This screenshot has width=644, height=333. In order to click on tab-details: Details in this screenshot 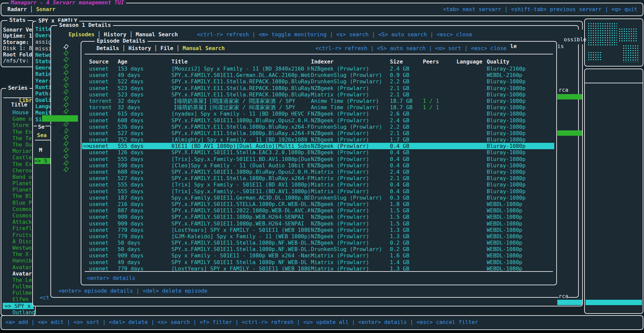, I will do `click(108, 48)`.